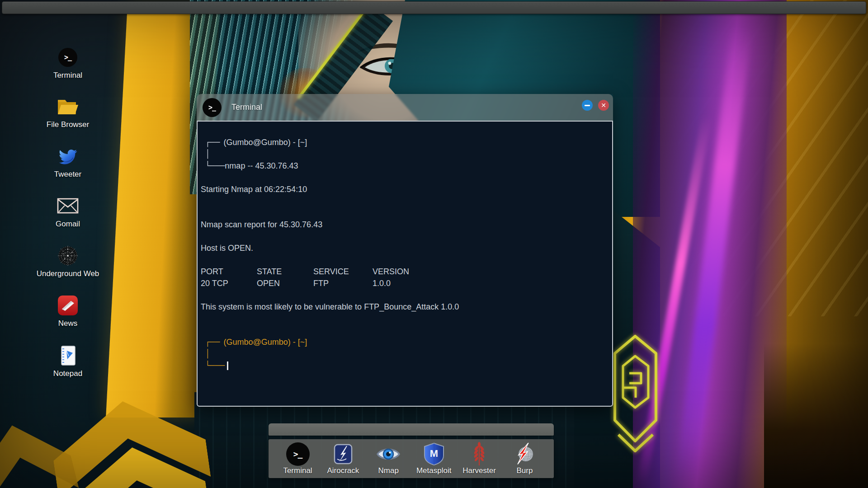  I want to click on text-cursor, so click(228, 366).